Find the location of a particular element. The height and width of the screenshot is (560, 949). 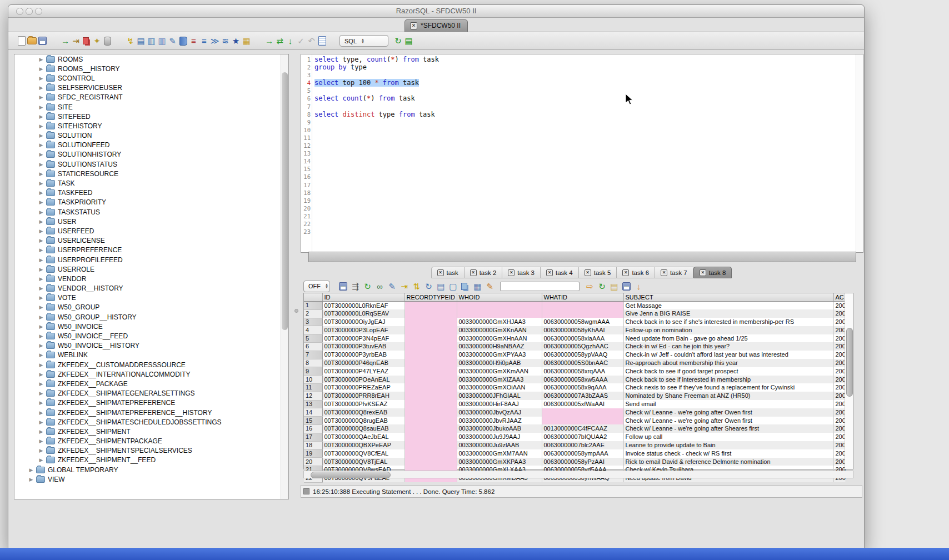

sort-columns-icon: ⇅ is located at coordinates (417, 287).